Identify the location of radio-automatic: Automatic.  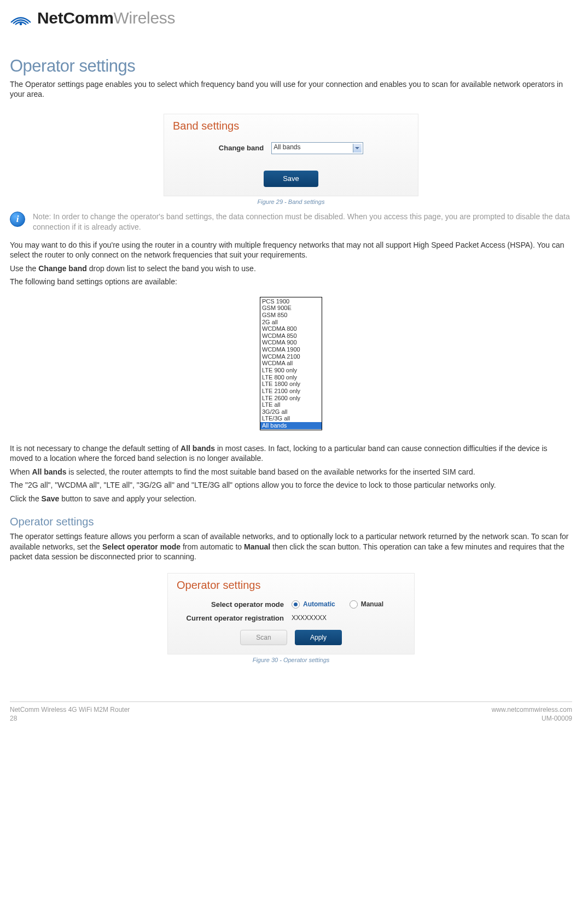
(313, 605).